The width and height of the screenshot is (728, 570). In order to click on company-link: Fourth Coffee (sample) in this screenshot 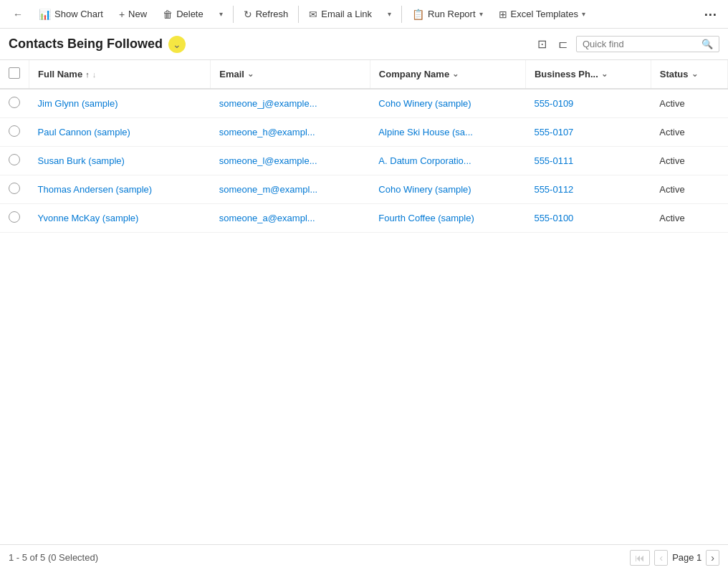, I will do `click(426, 218)`.